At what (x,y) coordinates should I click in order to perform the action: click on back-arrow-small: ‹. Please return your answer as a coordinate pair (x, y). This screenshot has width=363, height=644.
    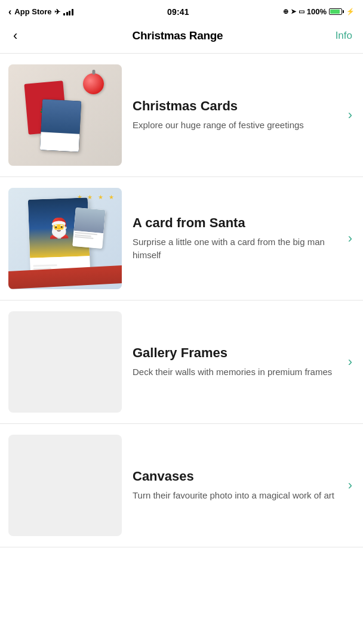
    Looking at the image, I should click on (10, 12).